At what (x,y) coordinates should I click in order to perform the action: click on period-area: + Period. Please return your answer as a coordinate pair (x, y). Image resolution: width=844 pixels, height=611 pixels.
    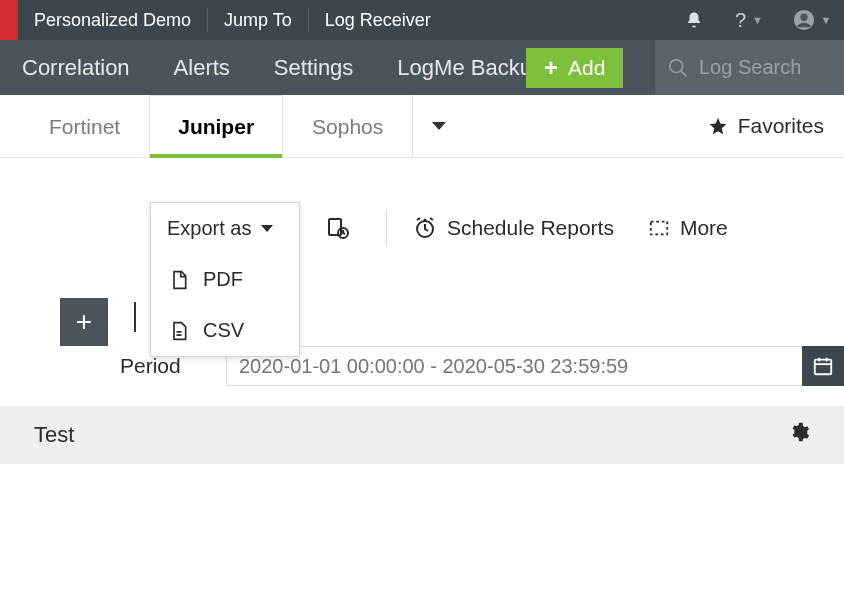
    Looking at the image, I should click on (422, 337).